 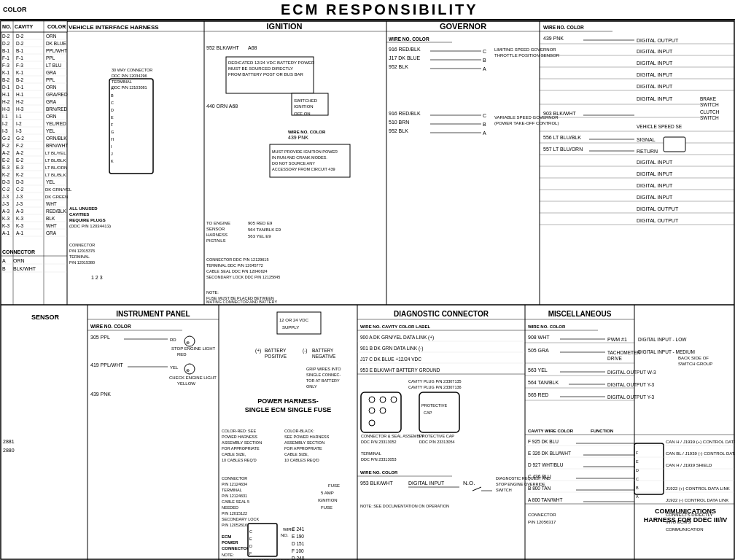 I want to click on svg-text: FROM BATTERY POST OR BUS BAR, so click(x=266, y=74).